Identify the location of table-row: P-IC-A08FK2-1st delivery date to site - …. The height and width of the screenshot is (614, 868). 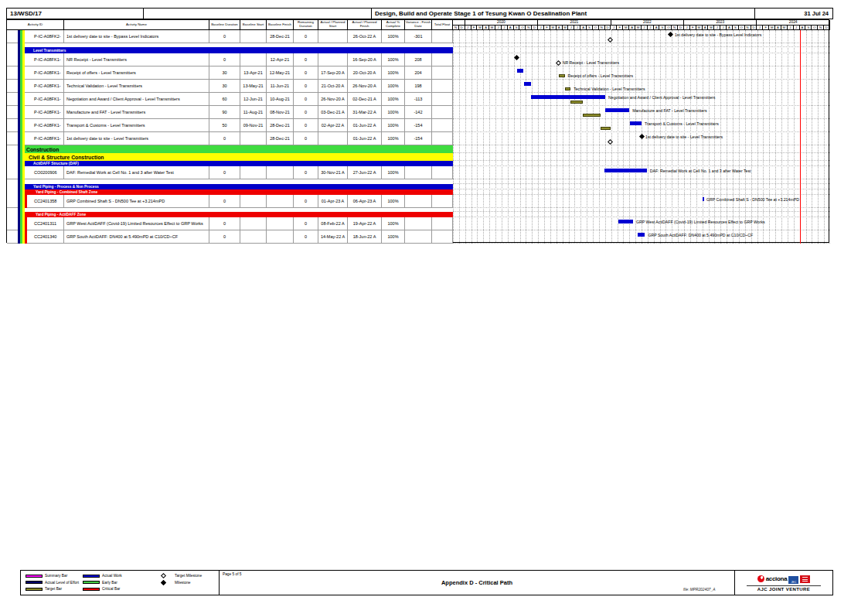
(419, 37).